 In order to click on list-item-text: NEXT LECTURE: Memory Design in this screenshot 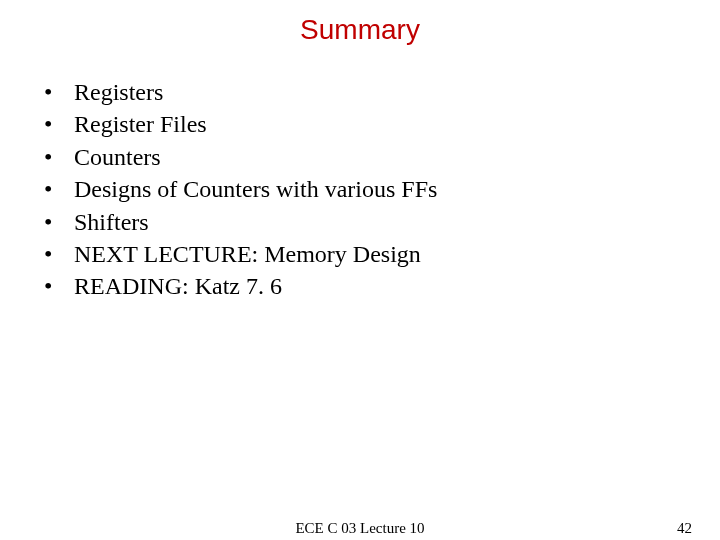, I will do `click(248, 254)`.